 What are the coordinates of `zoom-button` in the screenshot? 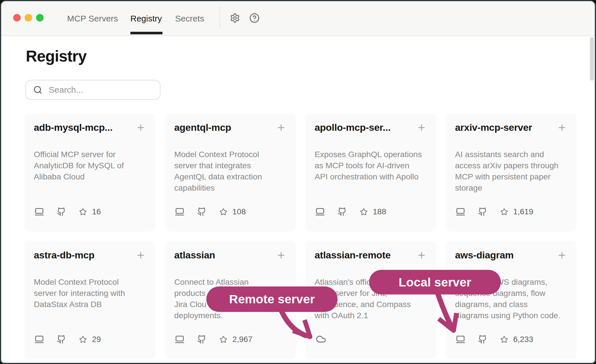 It's located at (40, 18).